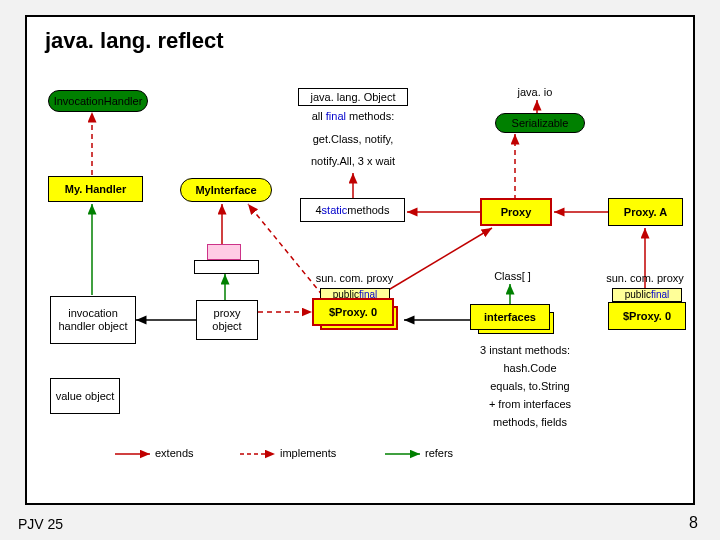 This screenshot has width=720, height=540. What do you see at coordinates (530, 404) in the screenshot?
I see `label-frominterfaces: + from interfaces` at bounding box center [530, 404].